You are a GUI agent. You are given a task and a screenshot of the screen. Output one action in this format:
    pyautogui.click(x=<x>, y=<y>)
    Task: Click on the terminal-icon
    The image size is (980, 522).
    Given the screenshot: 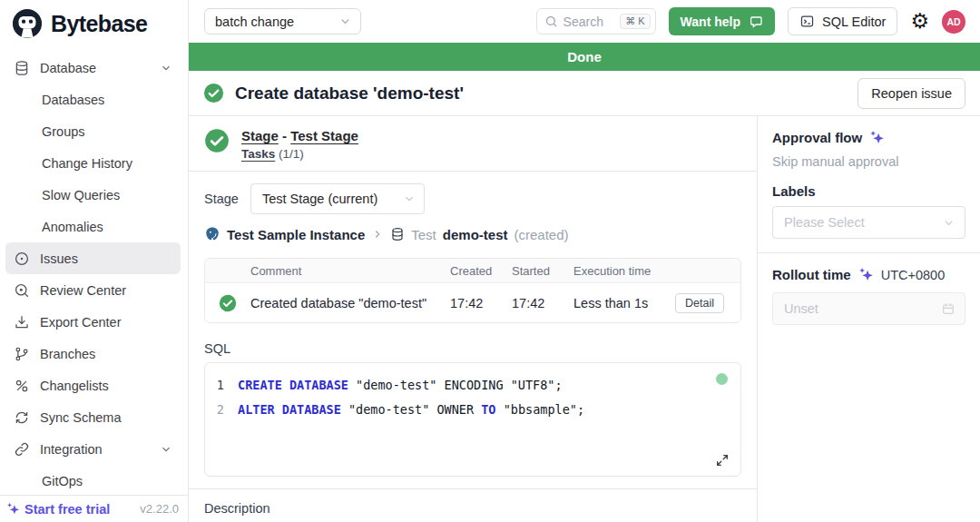 What is the action you would take?
    pyautogui.click(x=808, y=22)
    